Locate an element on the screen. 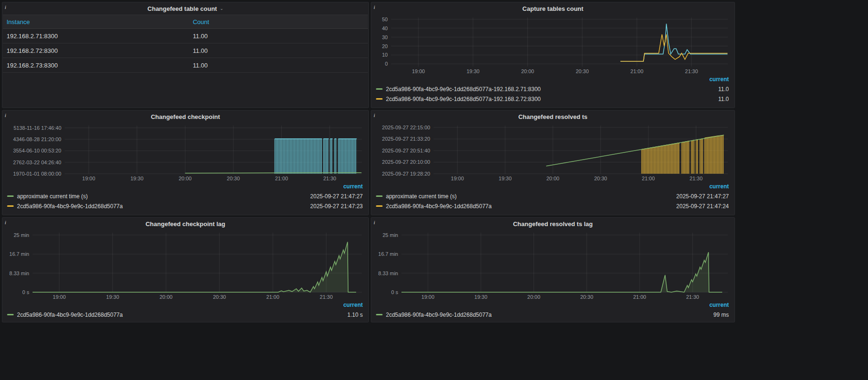 This screenshot has width=868, height=380. changefeed-resolved-ts-lag-chart: 0 s8.33 min16.7 min25 min19:0019:3020:00… is located at coordinates (553, 265).